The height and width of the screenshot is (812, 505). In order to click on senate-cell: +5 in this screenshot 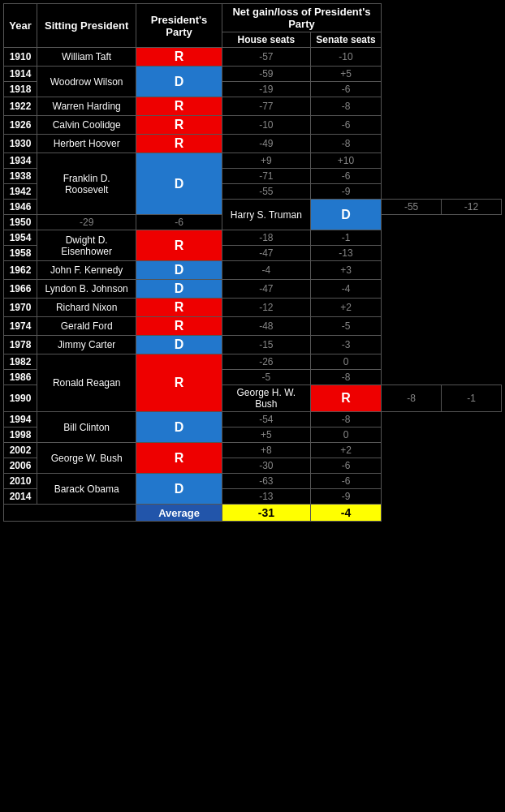, I will do `click(346, 75)`.